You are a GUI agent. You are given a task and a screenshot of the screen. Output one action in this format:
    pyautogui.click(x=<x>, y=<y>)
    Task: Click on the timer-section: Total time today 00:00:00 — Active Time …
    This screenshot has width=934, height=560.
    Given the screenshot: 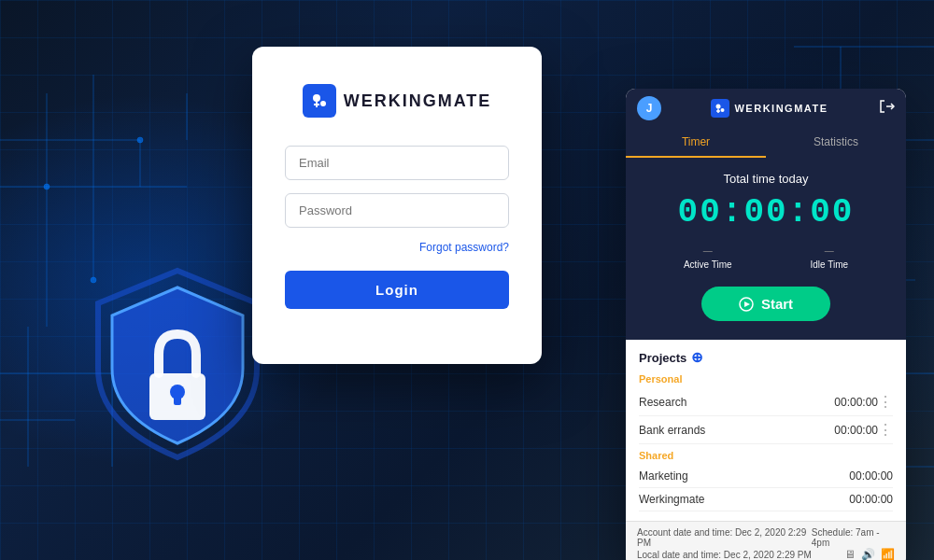 What is the action you would take?
    pyautogui.click(x=766, y=248)
    